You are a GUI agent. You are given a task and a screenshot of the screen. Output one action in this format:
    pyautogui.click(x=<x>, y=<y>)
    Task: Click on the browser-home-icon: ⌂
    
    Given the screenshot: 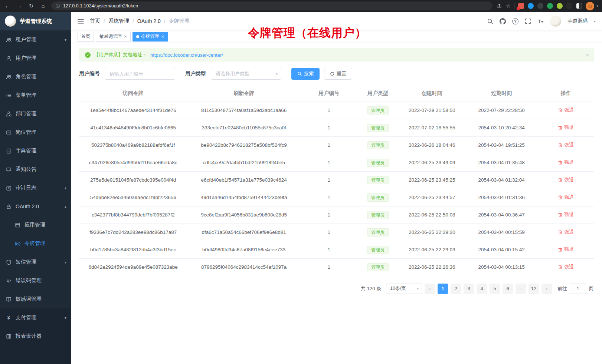 What is the action you would take?
    pyautogui.click(x=43, y=6)
    